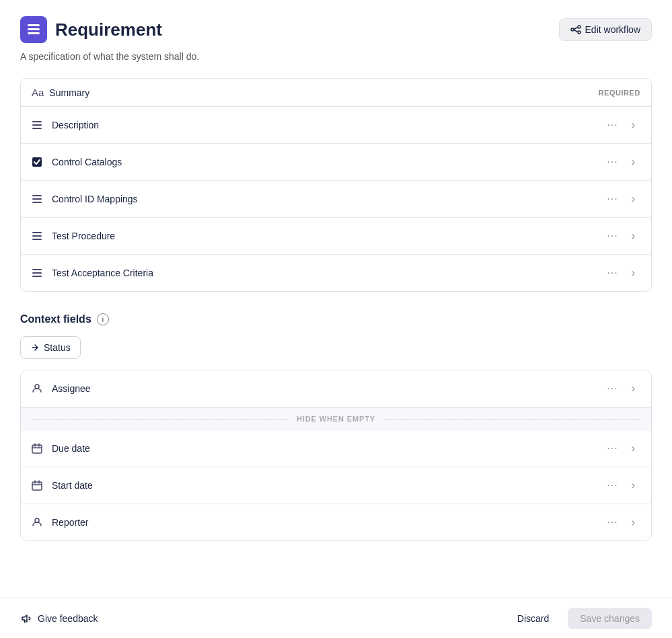 This screenshot has width=672, height=638. I want to click on section-title-context: Context fields i, so click(336, 319).